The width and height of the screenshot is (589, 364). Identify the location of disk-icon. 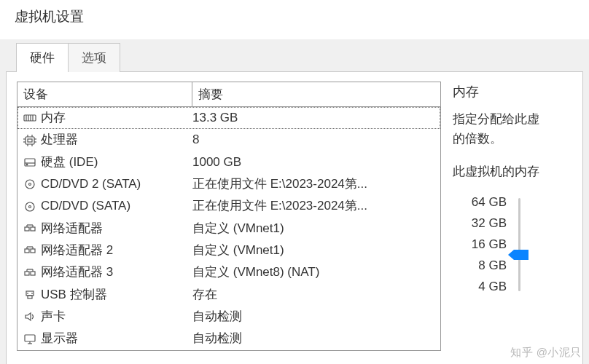
(30, 162).